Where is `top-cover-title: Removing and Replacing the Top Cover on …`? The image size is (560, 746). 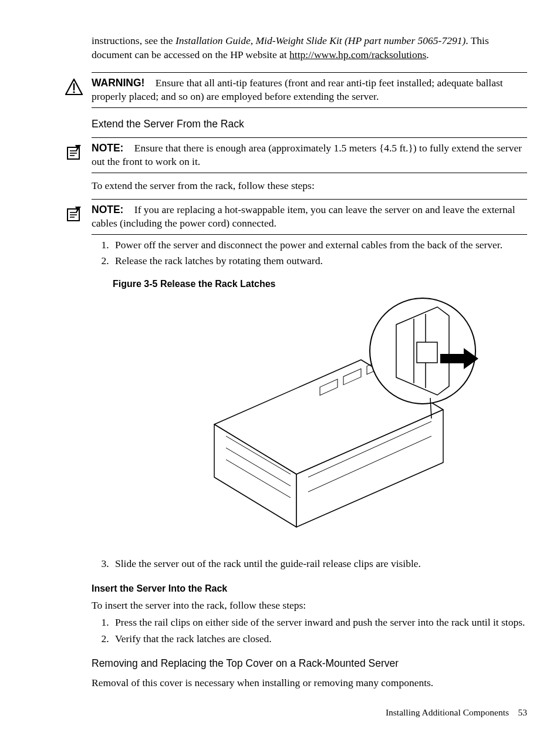 top-cover-title: Removing and Replacing the Top Cover on … is located at coordinates (309, 664).